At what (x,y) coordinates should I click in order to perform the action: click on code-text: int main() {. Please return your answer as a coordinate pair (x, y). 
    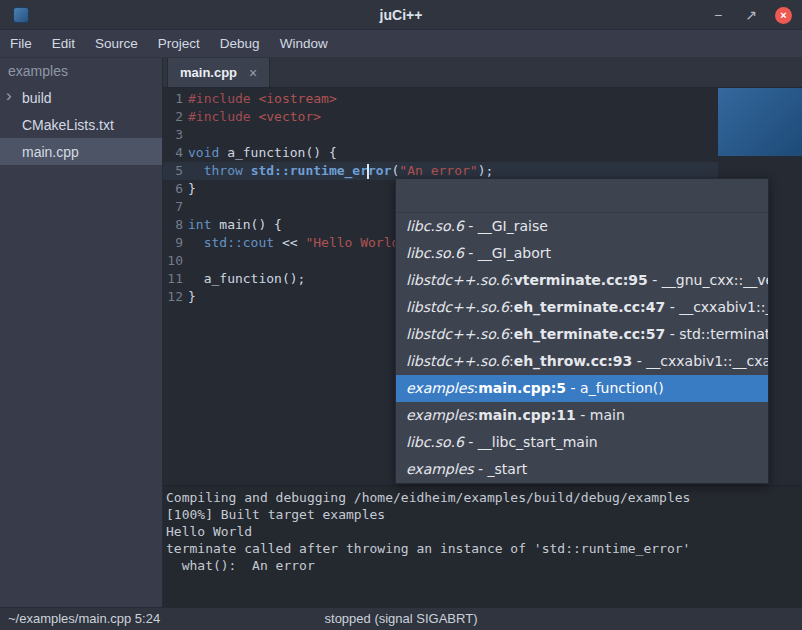
    Looking at the image, I should click on (235, 225).